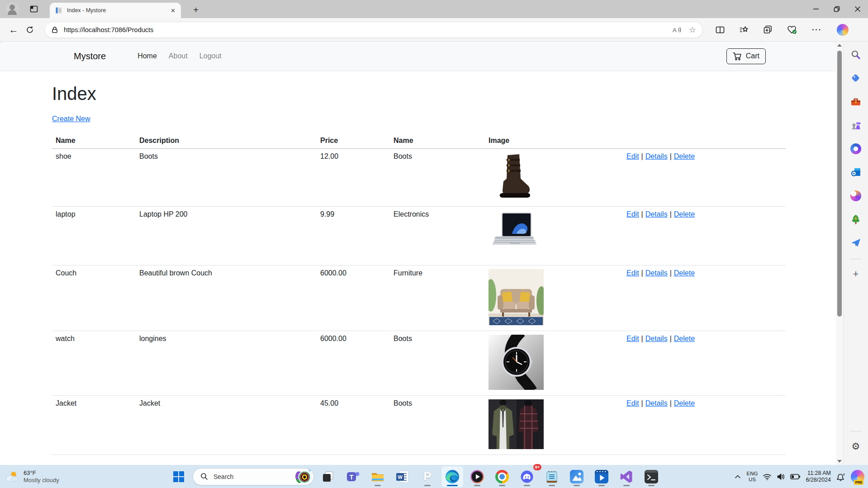  I want to click on clock-widget: 11:28 AM 6/28/2024, so click(818, 477).